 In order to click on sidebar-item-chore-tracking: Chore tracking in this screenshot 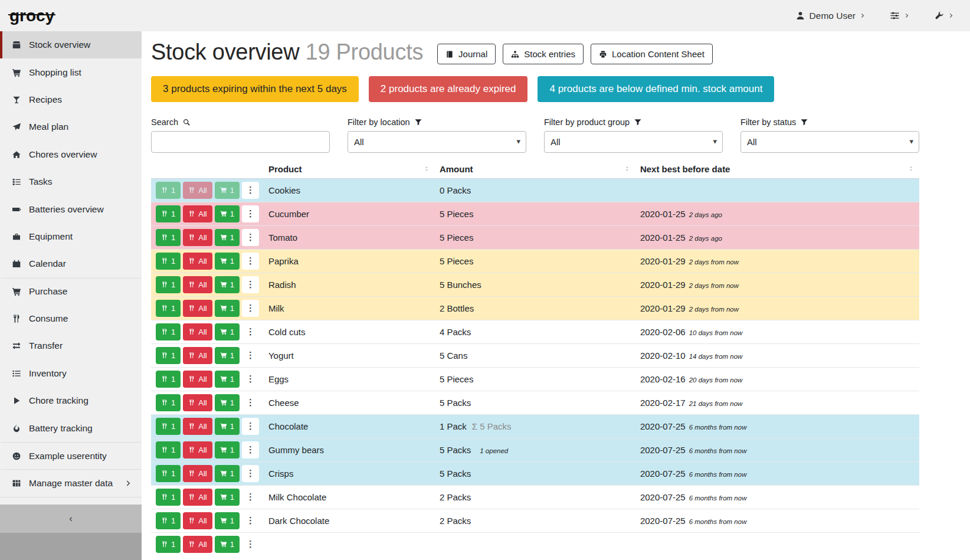, I will do `click(71, 401)`.